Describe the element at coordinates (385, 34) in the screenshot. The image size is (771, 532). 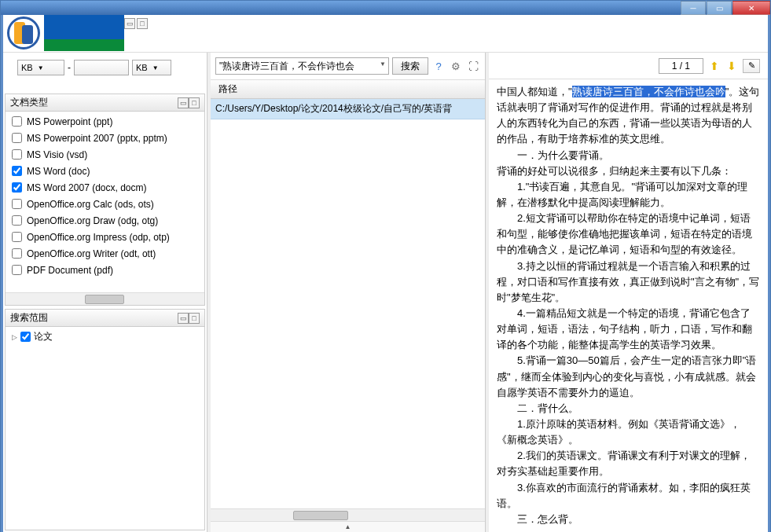
I see `top-toolbar: ▭ □` at that location.